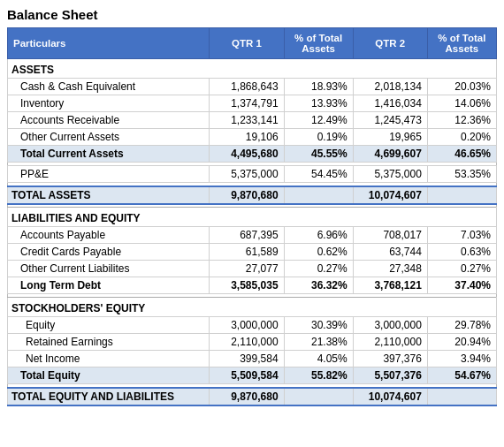  I want to click on cc-p2: 0.63%, so click(462, 253).